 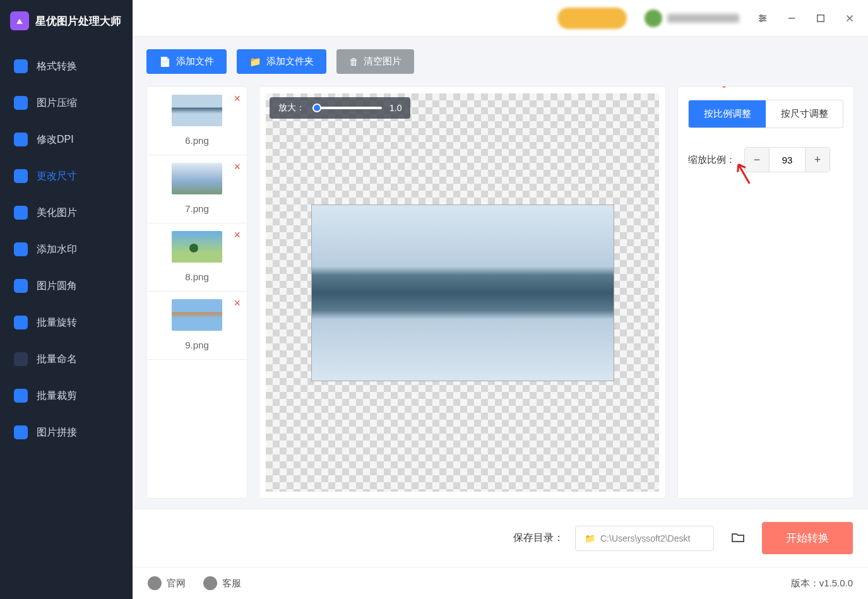 What do you see at coordinates (724, 92) in the screenshot?
I see `annotation-arrow-icon` at bounding box center [724, 92].